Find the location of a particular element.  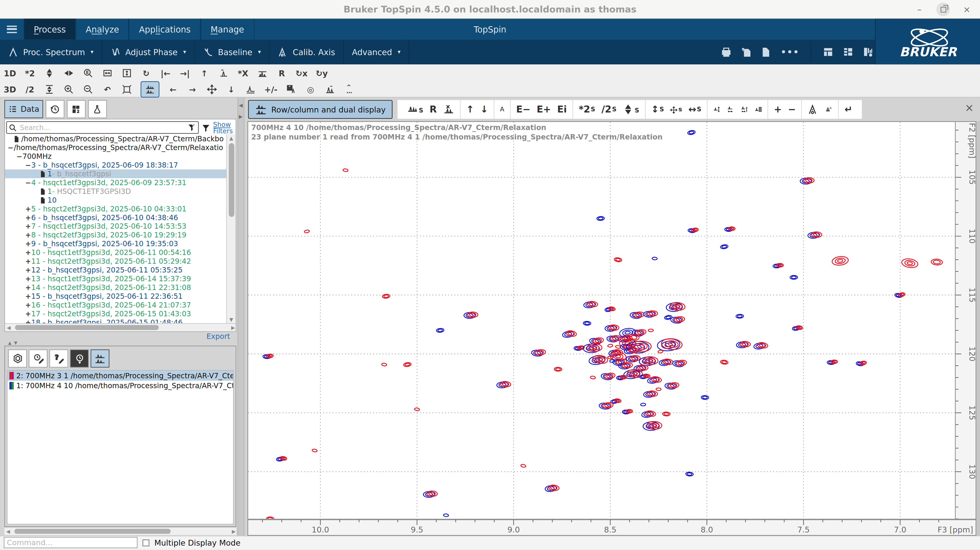

show-filters-link: Show Filters is located at coordinates (224, 128).